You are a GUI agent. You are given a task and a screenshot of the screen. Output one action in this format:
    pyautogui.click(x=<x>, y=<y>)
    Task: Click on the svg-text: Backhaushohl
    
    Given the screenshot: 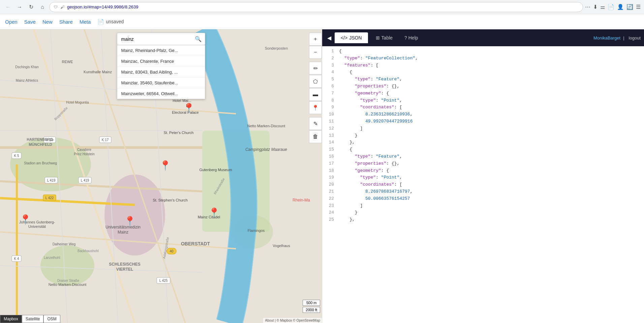 What is the action you would take?
    pyautogui.click(x=88, y=251)
    